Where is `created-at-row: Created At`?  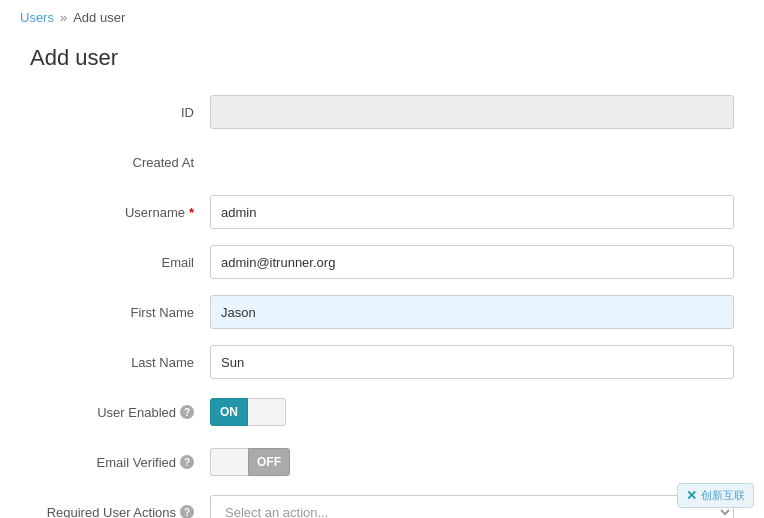
created-at-row: Created At is located at coordinates (382, 162).